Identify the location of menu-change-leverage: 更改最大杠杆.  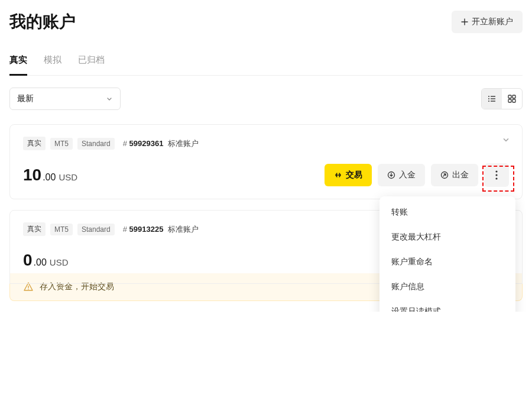
(447, 237).